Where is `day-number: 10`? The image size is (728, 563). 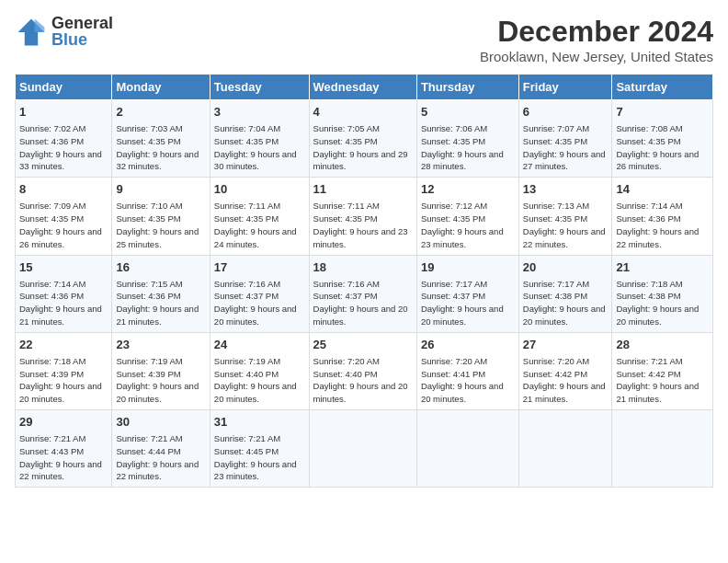 day-number: 10 is located at coordinates (259, 190).